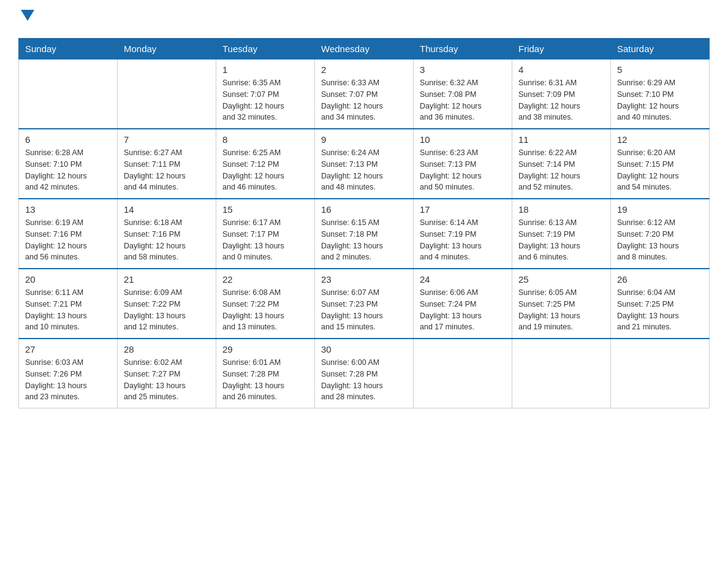  Describe the element at coordinates (561, 94) in the screenshot. I see `calendar-cell: 4Sunrise: 6:31 AM Sunset: 7:09 PM Daylig…` at that location.